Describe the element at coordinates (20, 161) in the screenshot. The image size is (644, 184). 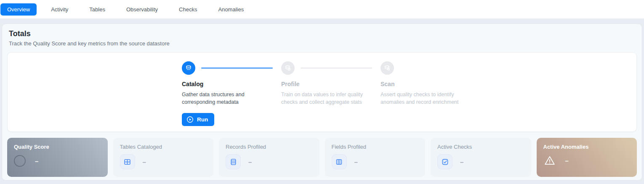
I see `quality-ring-icon` at that location.